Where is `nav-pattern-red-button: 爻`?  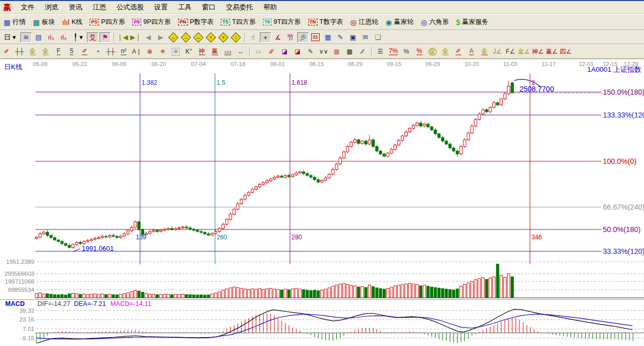 nav-pattern-red-button: 爻 is located at coordinates (93, 37).